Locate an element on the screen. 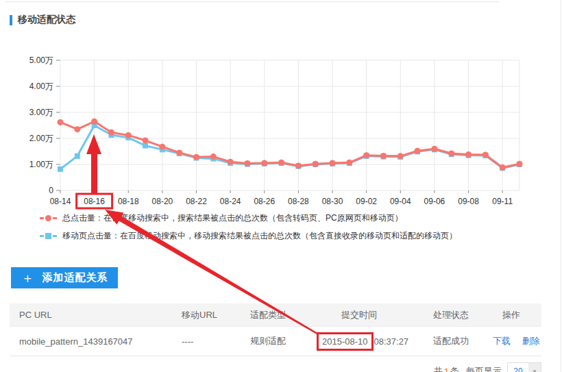  svg-text: 08-28 is located at coordinates (299, 201).